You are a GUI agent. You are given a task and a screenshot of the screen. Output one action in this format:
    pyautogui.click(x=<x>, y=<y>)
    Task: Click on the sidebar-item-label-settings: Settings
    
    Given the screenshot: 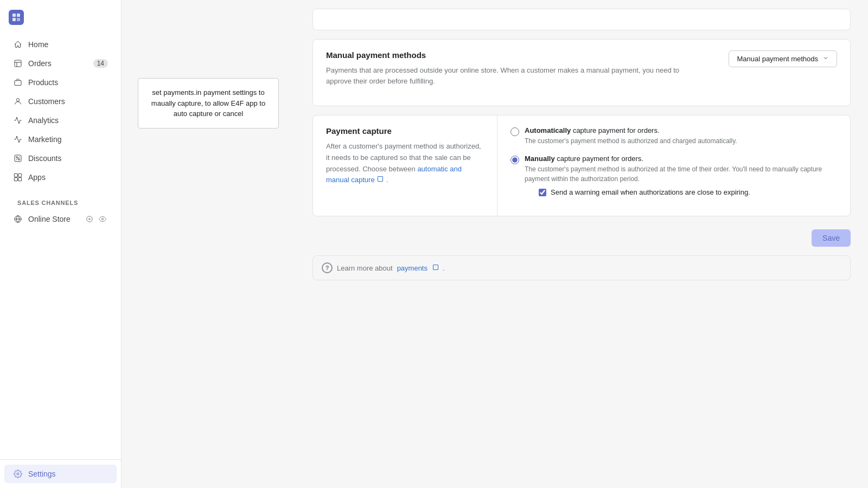 What is the action you would take?
    pyautogui.click(x=42, y=474)
    